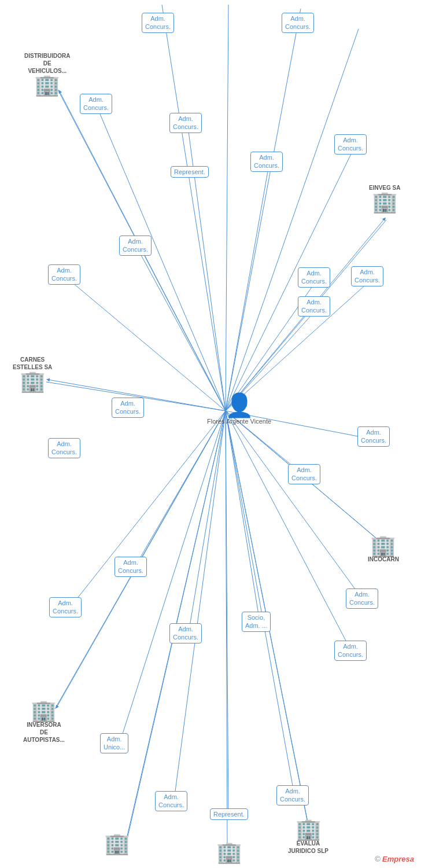 The width and height of the screenshot is (421, 868). Describe the element at coordinates (394, 859) in the screenshot. I see `watermark: © Empresa` at that location.